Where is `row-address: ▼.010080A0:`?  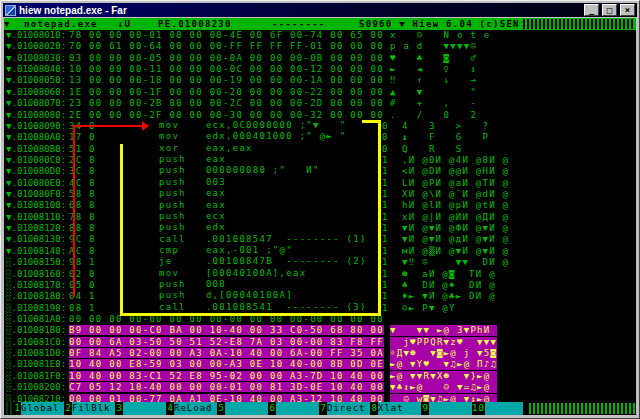
row-address: ▼.010080A0: is located at coordinates (38, 138).